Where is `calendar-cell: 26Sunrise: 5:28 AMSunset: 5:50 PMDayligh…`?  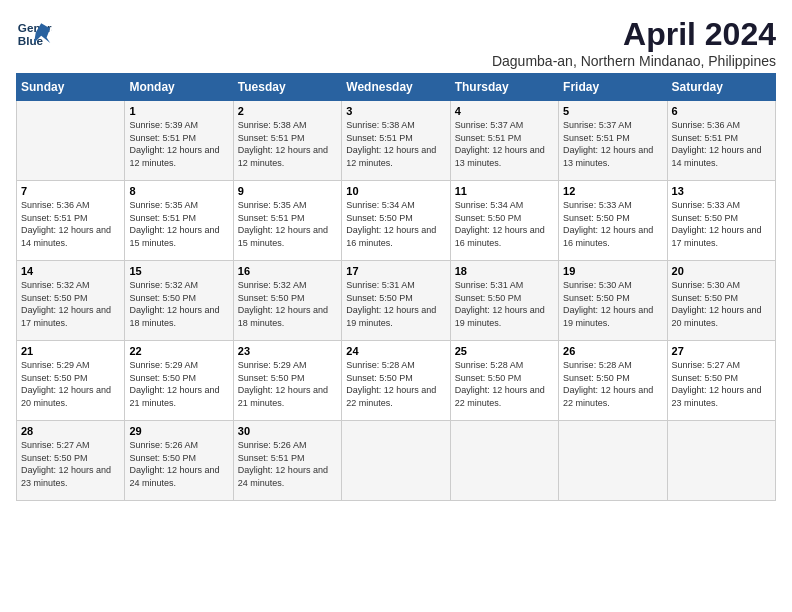
calendar-cell: 26Sunrise: 5:28 AMSunset: 5:50 PMDayligh… is located at coordinates (613, 381).